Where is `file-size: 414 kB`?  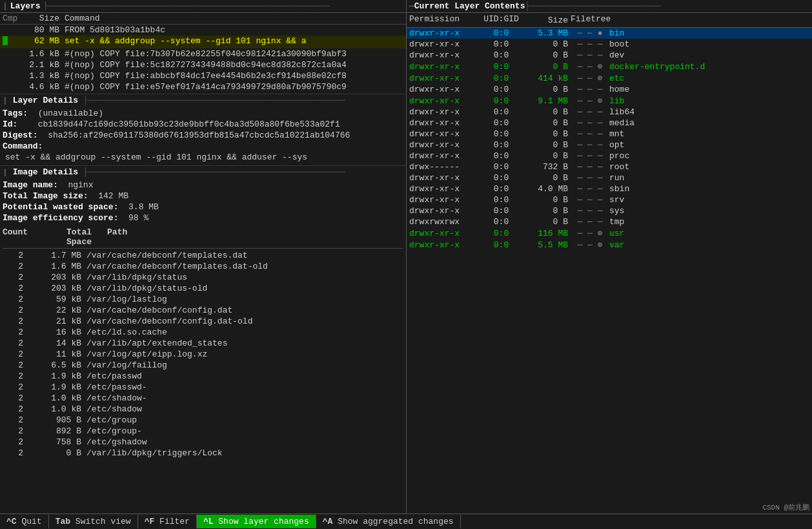
file-size: 414 kB is located at coordinates (548, 79).